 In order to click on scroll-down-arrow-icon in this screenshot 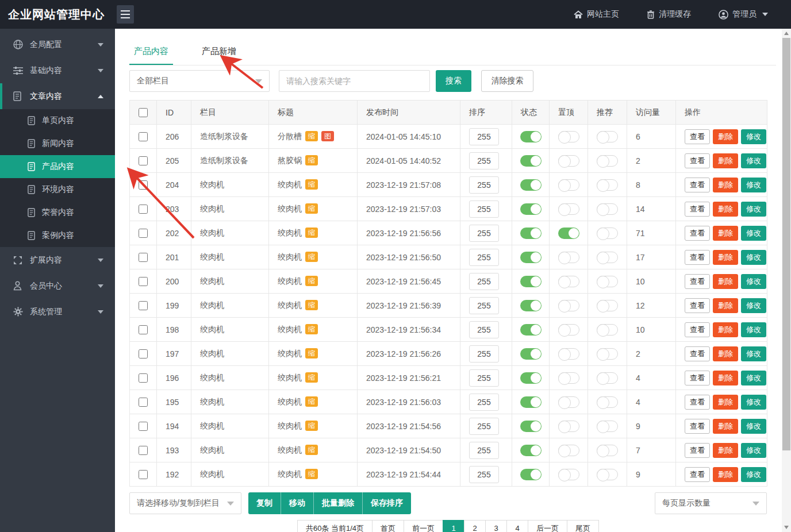, I will do `click(786, 527)`.